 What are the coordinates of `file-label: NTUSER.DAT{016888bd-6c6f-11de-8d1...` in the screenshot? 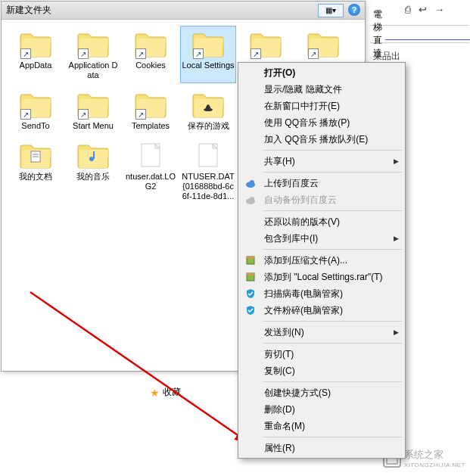 It's located at (208, 186).